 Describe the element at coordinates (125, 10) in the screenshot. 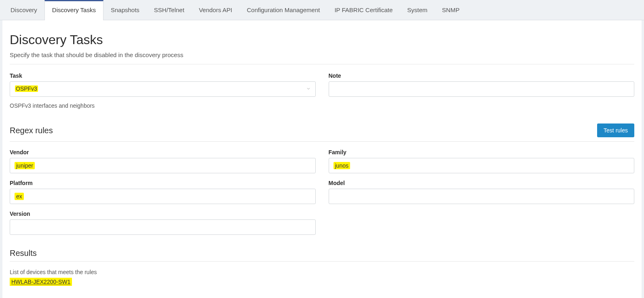

I see `tab-snapshots: Snapshots` at that location.